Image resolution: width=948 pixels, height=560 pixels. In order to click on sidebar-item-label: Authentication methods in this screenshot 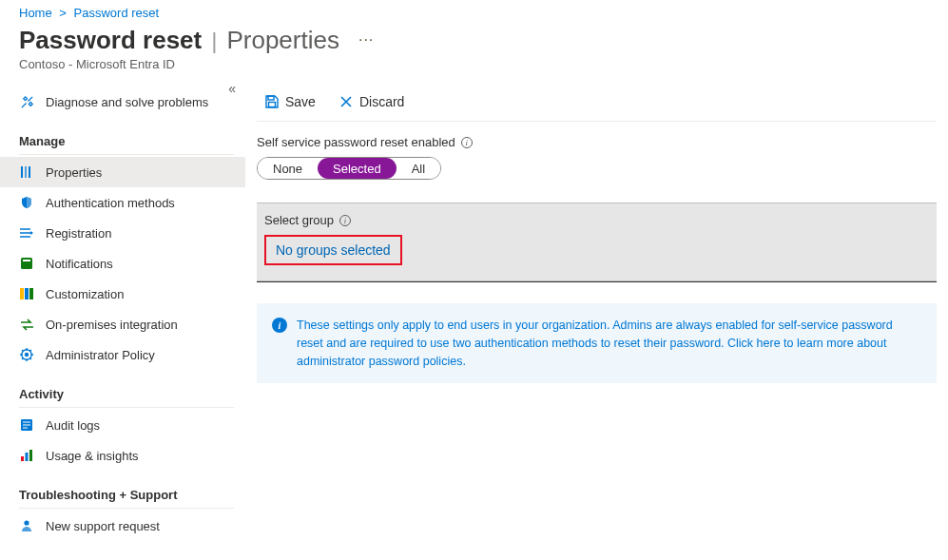, I will do `click(110, 203)`.